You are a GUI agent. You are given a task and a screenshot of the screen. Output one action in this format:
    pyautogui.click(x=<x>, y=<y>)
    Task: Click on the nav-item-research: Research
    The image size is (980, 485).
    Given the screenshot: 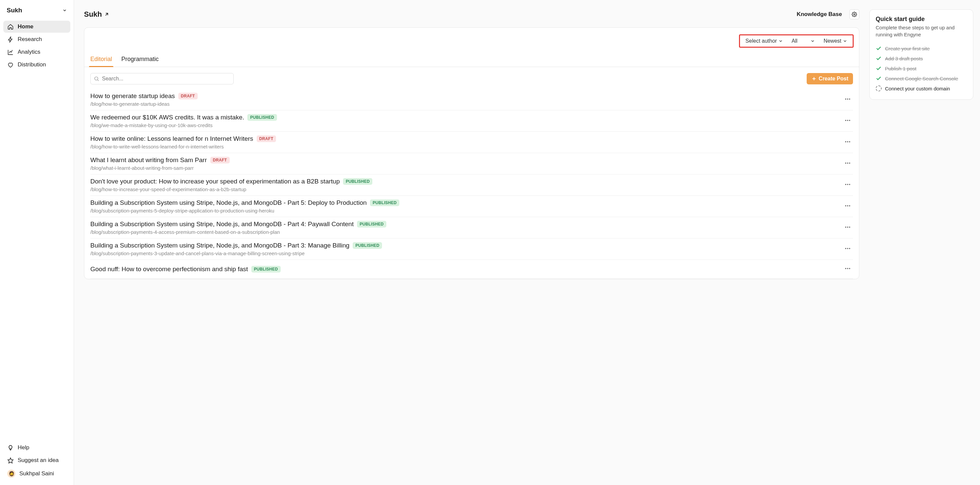 What is the action you would take?
    pyautogui.click(x=37, y=40)
    